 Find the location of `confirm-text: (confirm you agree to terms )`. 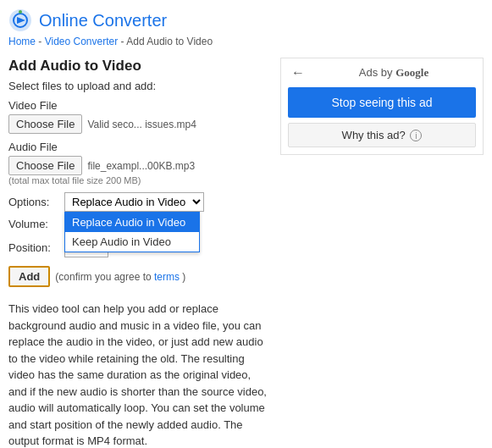

confirm-text: (confirm you agree to terms ) is located at coordinates (120, 277).